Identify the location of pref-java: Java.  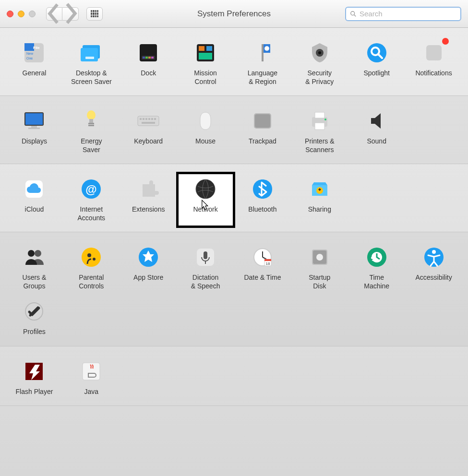
(91, 378).